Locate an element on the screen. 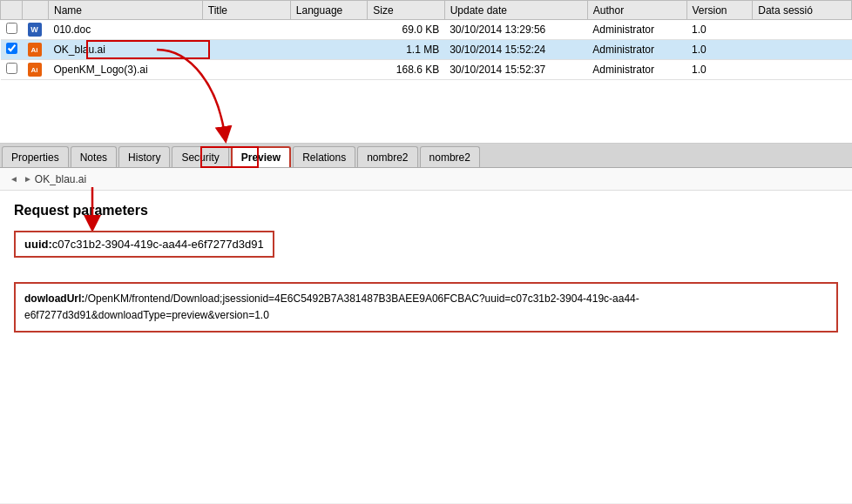 This screenshot has width=852, height=504. file-date-cell: 30/10/2014 13:29:56 is located at coordinates (516, 30).